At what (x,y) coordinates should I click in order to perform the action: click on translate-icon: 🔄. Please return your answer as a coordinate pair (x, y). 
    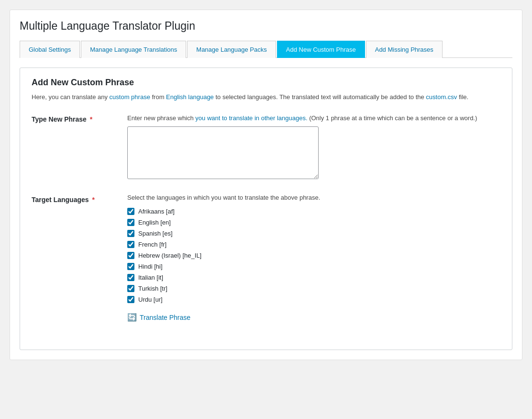
    Looking at the image, I should click on (132, 317).